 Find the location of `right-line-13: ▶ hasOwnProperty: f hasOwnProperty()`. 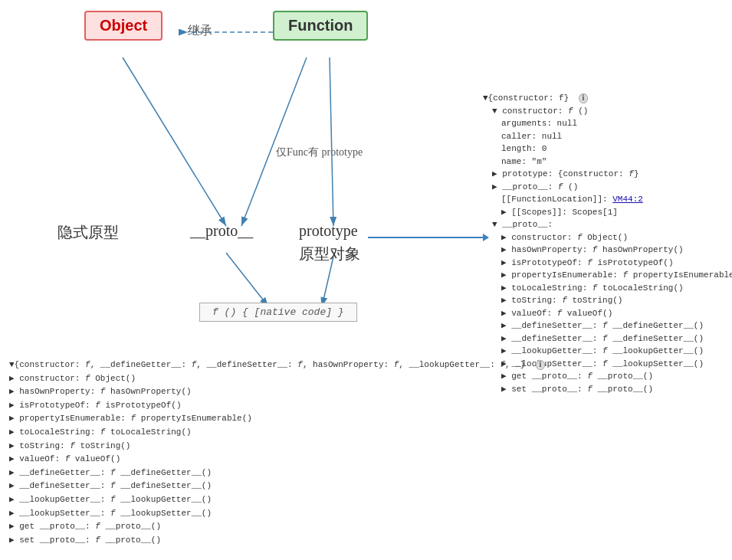

right-line-13: ▶ hasOwnProperty: f hasOwnProperty() is located at coordinates (606, 250).